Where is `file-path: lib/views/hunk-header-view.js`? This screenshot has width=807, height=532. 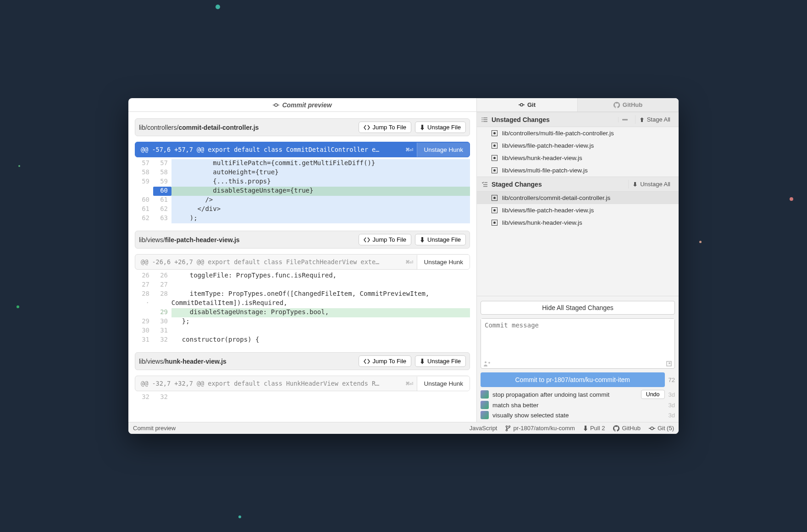
file-path: lib/views/hunk-header-view.js is located at coordinates (247, 361).